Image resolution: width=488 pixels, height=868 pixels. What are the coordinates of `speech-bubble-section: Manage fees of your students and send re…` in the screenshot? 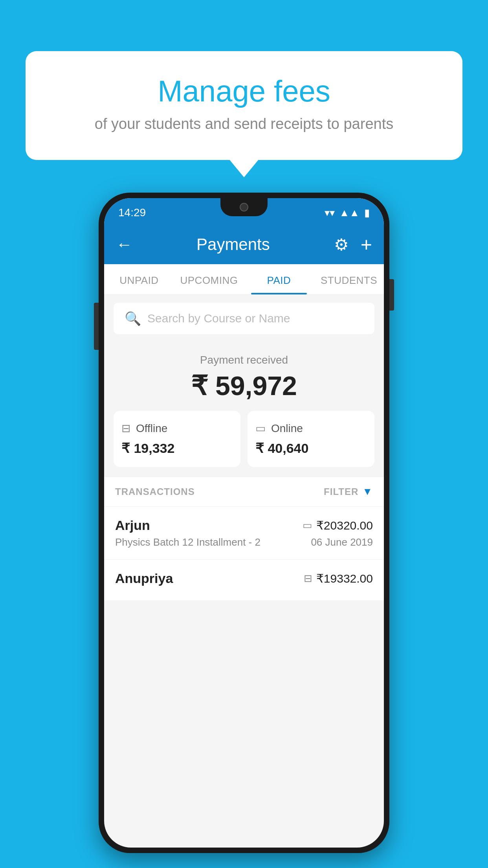 It's located at (244, 105).